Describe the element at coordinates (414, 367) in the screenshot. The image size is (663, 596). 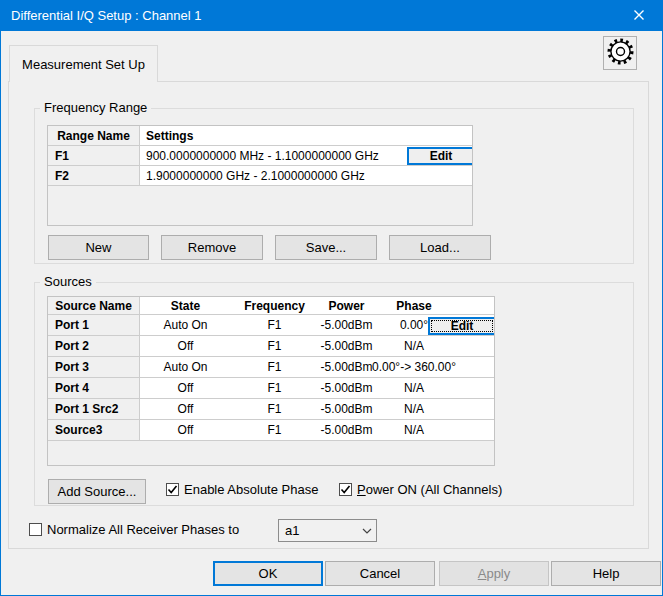
I see `phase-cell: 0.00°-> 360.00°` at that location.